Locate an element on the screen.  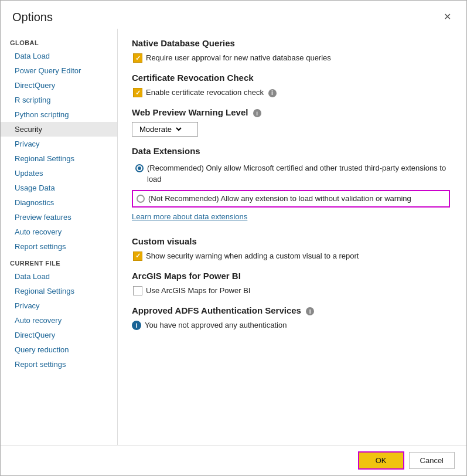
adfs-info-icon: i is located at coordinates (310, 311).